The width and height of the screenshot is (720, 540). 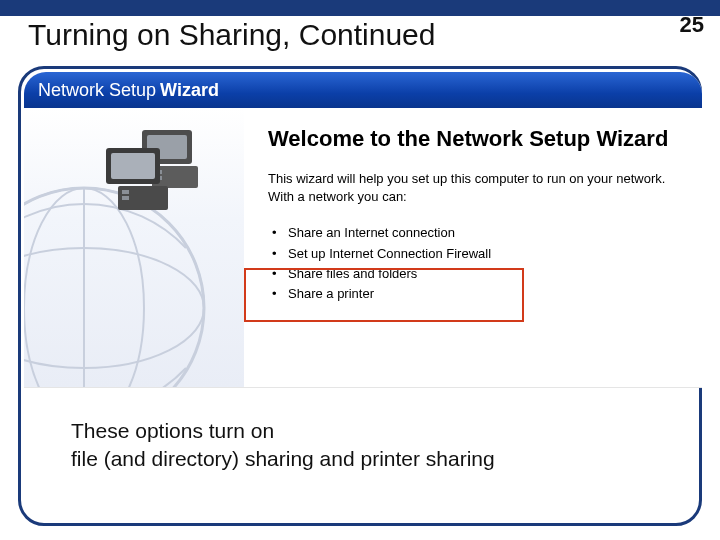 I want to click on wizard-bullet: Set up Internet Connection Firewall, so click(x=476, y=254).